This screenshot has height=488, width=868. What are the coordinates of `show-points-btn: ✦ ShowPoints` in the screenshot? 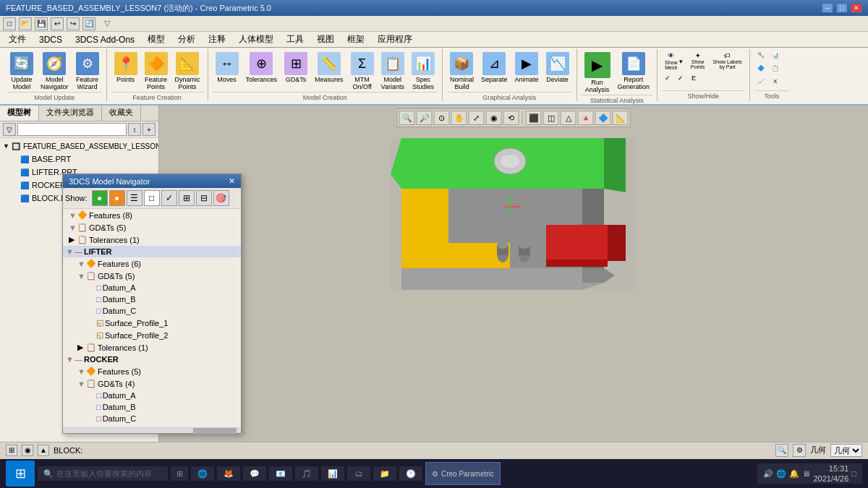 It's located at (698, 61).